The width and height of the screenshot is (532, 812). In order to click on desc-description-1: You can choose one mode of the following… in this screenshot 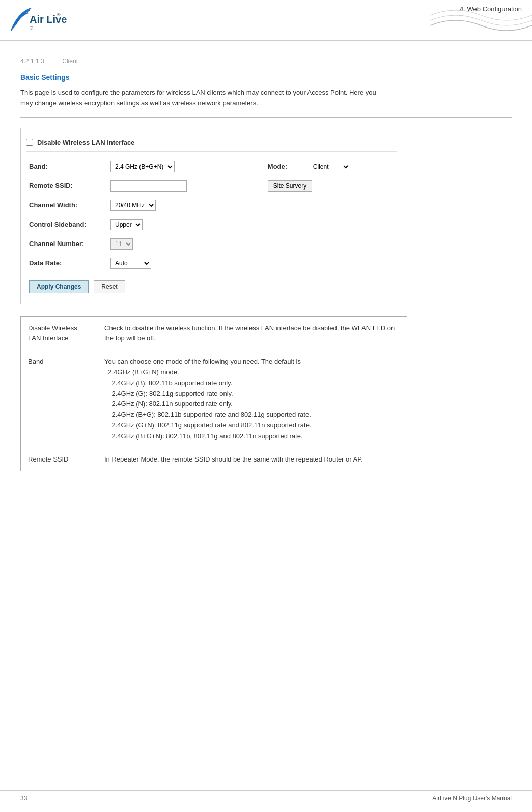, I will do `click(253, 399)`.